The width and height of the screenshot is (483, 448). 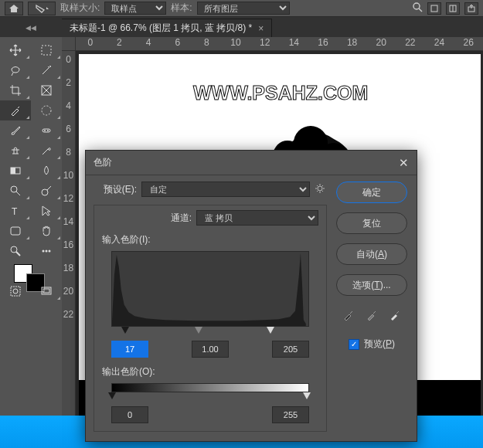 What do you see at coordinates (199, 331) in the screenshot?
I see `gamma-handle` at bounding box center [199, 331].